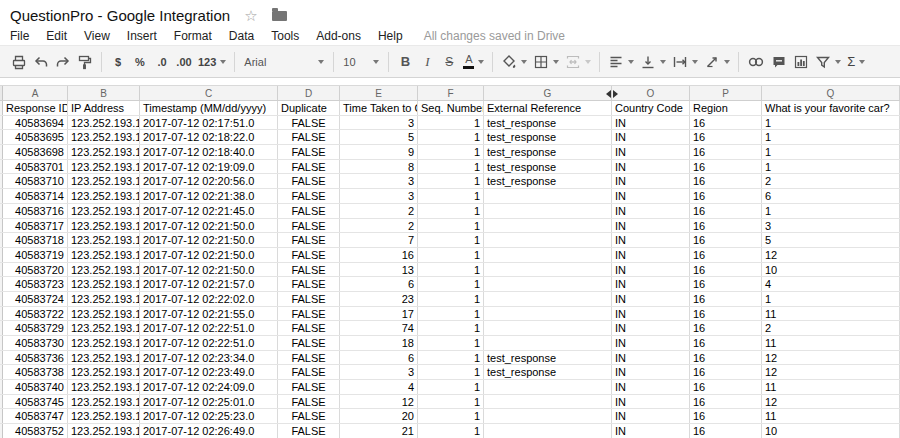  What do you see at coordinates (390, 36) in the screenshot?
I see `menu-help: Help` at bounding box center [390, 36].